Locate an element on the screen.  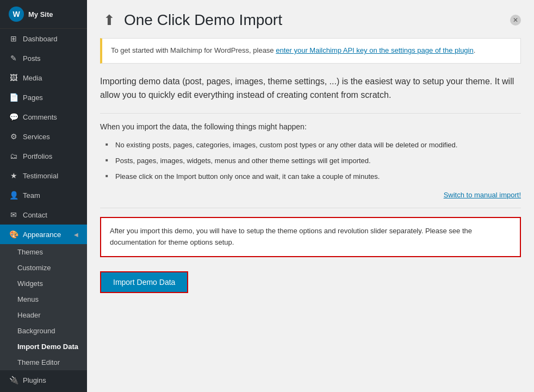
sidebar-subitem-customize: Customize is located at coordinates (44, 267).